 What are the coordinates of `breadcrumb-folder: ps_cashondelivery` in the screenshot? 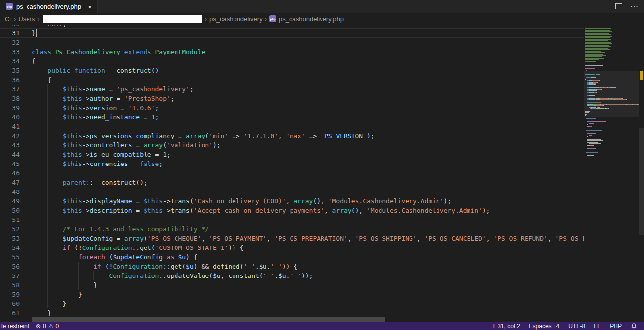 It's located at (236, 19).